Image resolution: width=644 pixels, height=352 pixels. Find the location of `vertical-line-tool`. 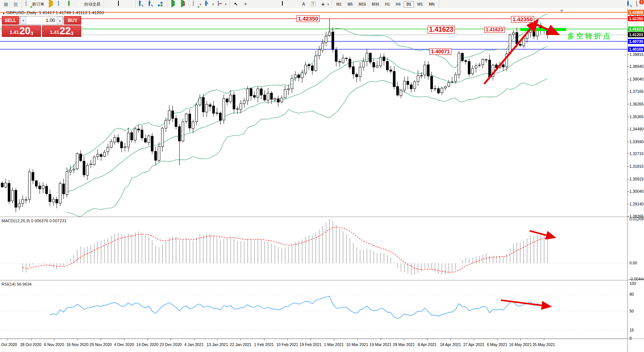

vertical-line-tool is located at coordinates (255, 4).